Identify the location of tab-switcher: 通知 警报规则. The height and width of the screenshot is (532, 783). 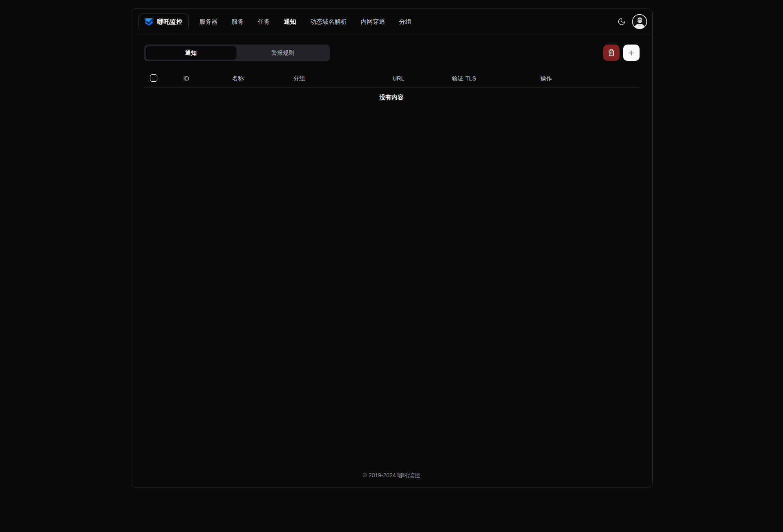
(237, 53).